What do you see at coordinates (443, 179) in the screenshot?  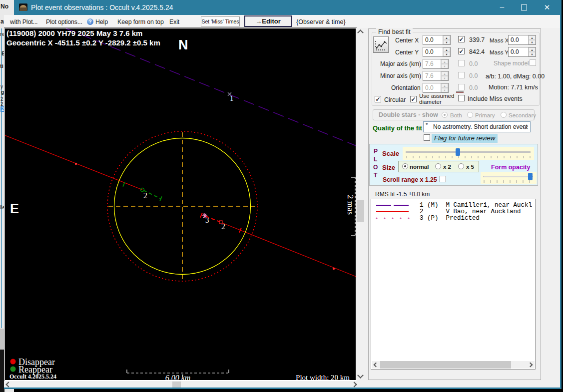 I see `scroll-range-checkbox` at bounding box center [443, 179].